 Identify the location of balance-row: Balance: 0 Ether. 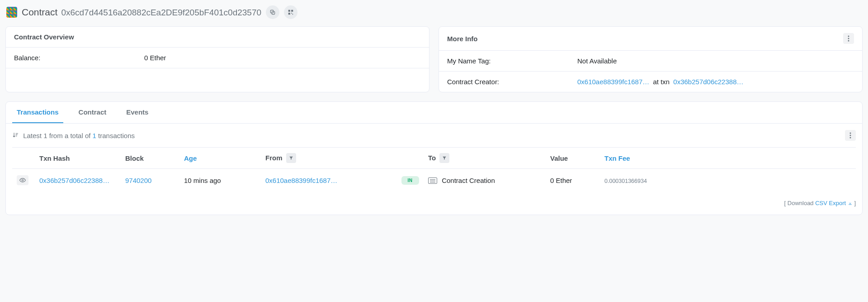
(217, 58).